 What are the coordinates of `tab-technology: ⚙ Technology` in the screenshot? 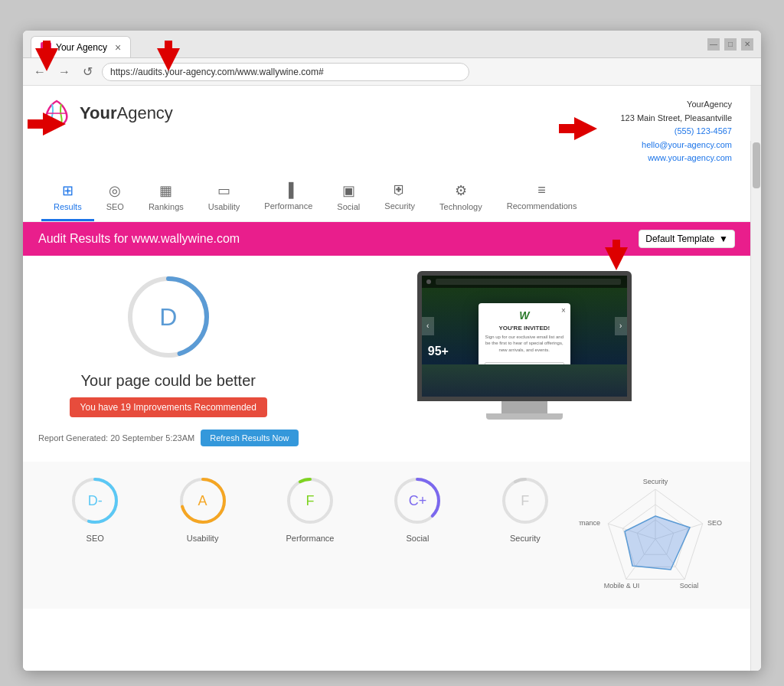 It's located at (461, 199).